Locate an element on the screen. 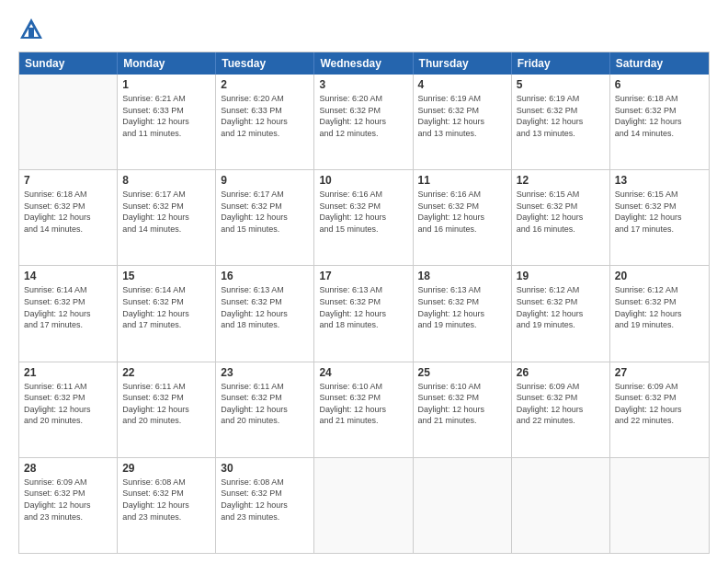 Image resolution: width=728 pixels, height=563 pixels. day-number: 5 is located at coordinates (561, 85).